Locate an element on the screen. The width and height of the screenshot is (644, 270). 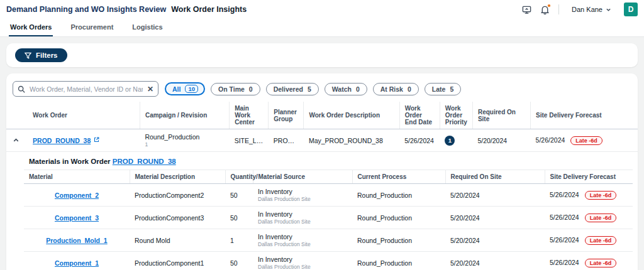
expander-column-header is located at coordinates (17, 116).